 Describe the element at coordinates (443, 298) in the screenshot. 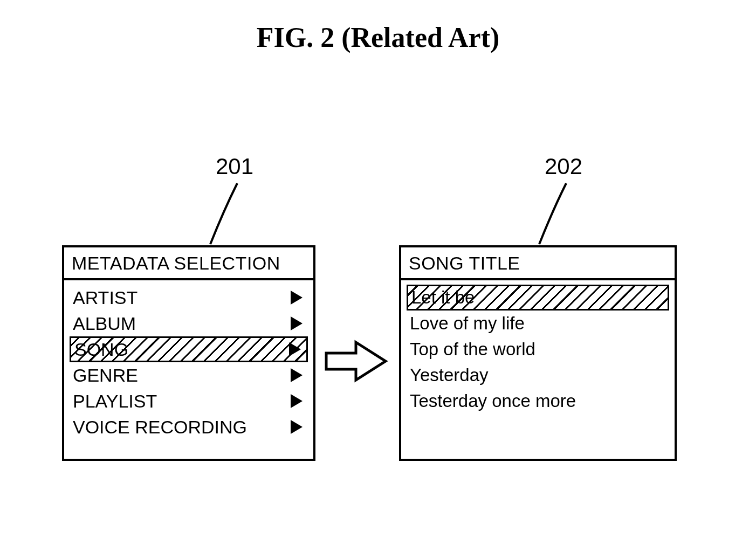

I see `song-item-label: Let it be` at that location.